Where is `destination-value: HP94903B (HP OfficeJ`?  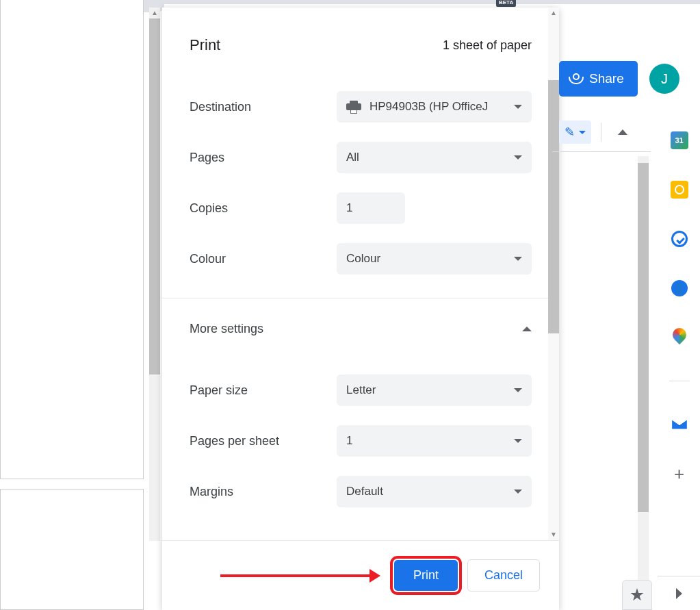 destination-value: HP94903B (HP OfficeJ is located at coordinates (428, 107).